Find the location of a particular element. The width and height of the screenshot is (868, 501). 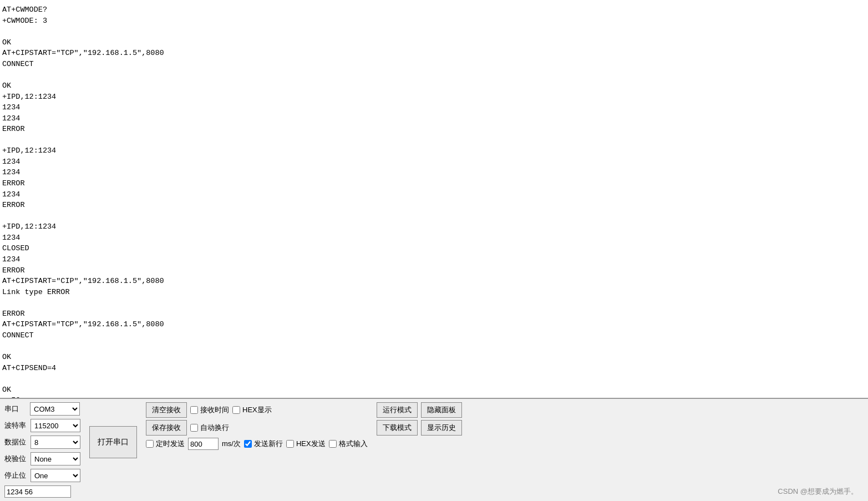

auto-newline-checkbox is located at coordinates (194, 428).